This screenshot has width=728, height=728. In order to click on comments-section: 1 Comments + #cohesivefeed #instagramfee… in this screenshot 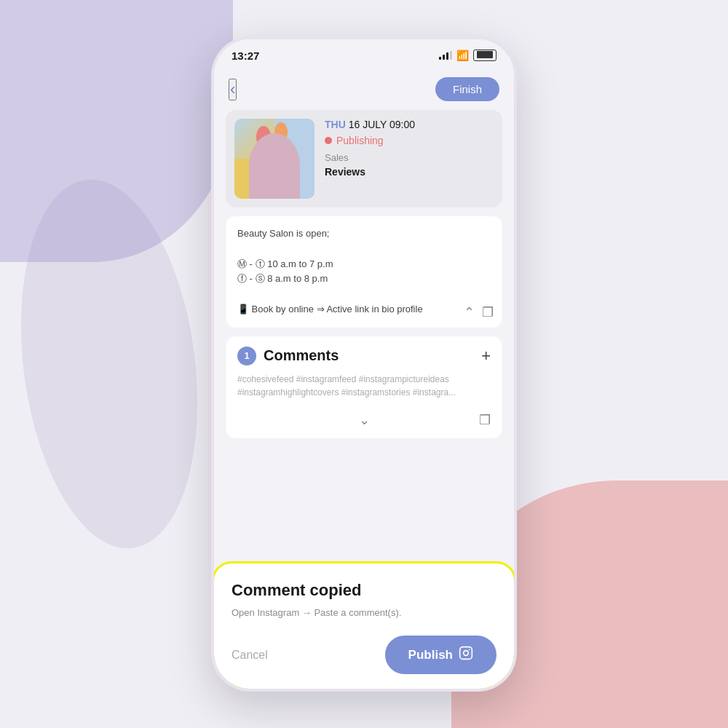, I will do `click(364, 387)`.